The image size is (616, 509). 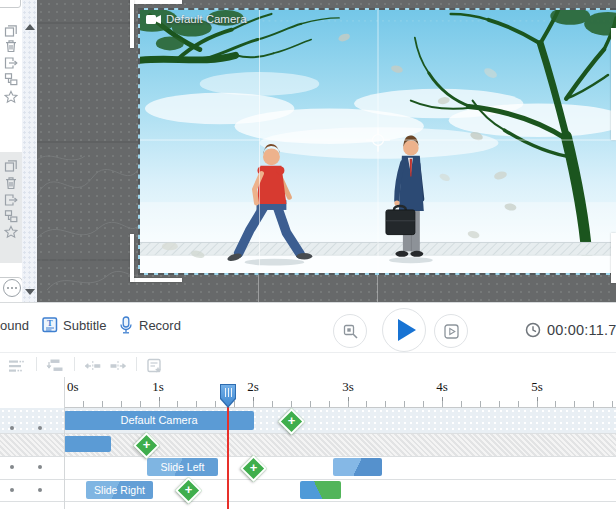 What do you see at coordinates (17, 366) in the screenshot?
I see `track-options-icon` at bounding box center [17, 366].